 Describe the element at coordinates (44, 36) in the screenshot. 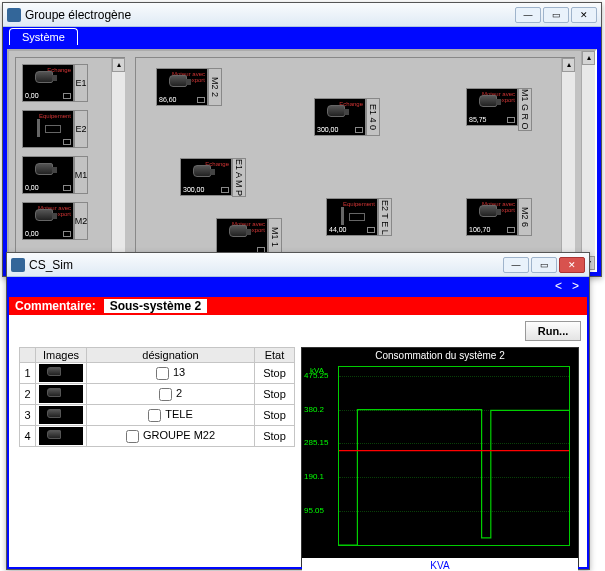

I see `tab-systeme: Système` at that location.